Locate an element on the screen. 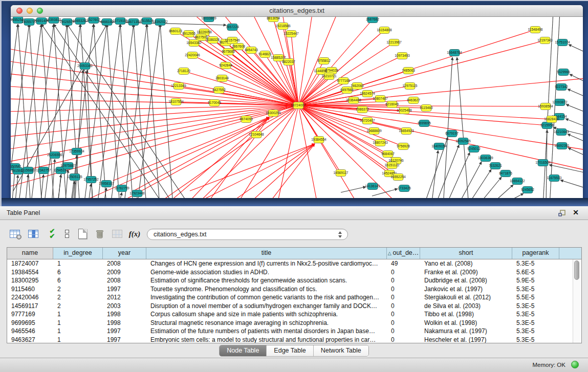 The image size is (588, 372). graph-node: 16648784 is located at coordinates (454, 53).